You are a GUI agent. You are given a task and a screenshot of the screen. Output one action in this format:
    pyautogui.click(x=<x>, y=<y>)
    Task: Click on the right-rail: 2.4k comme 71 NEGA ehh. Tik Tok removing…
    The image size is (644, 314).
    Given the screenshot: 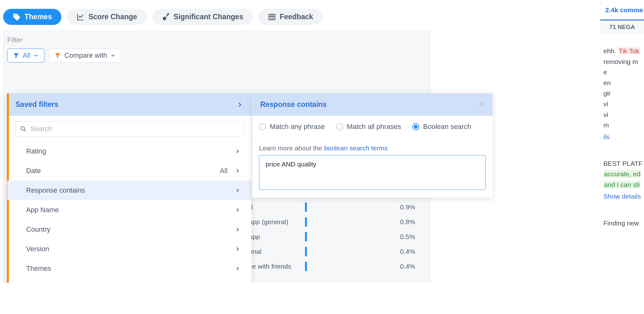 What is the action you would take?
    pyautogui.click(x=622, y=141)
    